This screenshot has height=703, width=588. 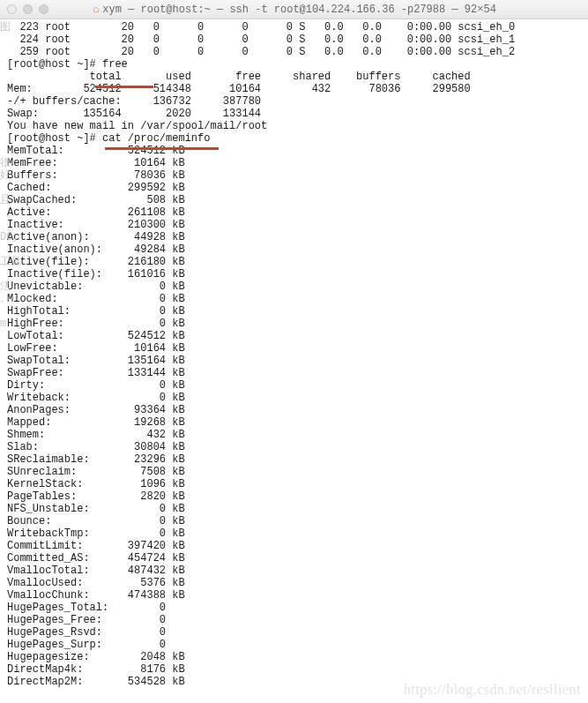 I want to click on window-title: ⌂xym — root@host:~ — ssh -t root@104.224…, so click(x=294, y=10).